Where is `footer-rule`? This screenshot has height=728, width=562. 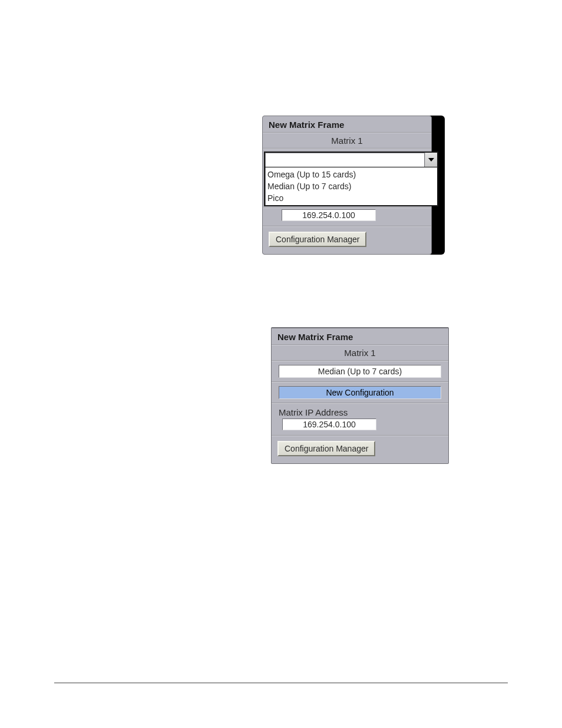 footer-rule is located at coordinates (281, 683).